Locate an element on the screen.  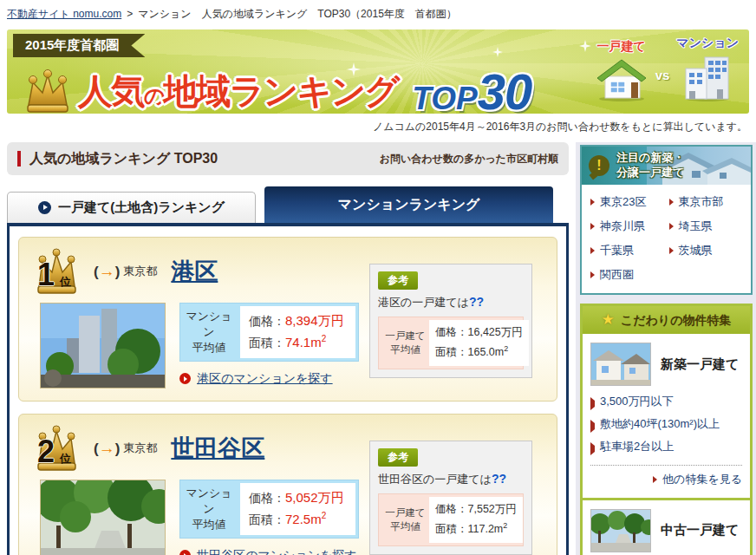
rank-crown: 1 位 is located at coordinates (56, 271).